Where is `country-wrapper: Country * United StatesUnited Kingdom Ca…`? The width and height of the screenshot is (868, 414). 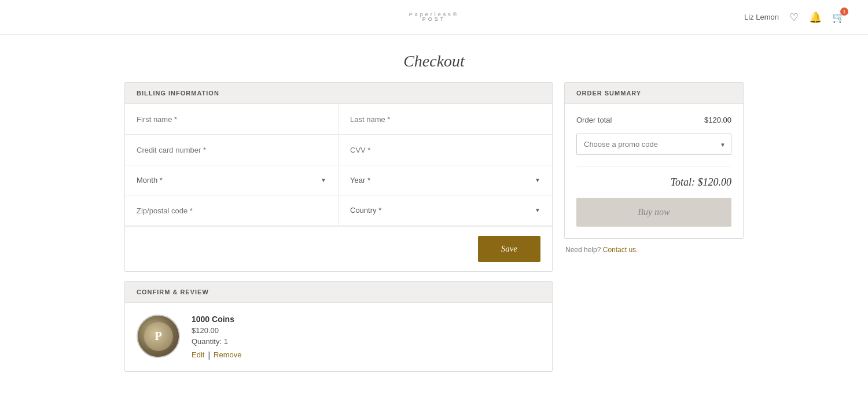
country-wrapper: Country * United StatesUnited Kingdom Ca… is located at coordinates (446, 210).